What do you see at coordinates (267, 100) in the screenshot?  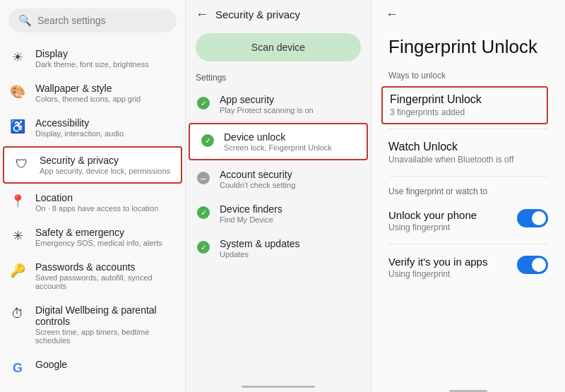 I see `app-security-title: App security` at bounding box center [267, 100].